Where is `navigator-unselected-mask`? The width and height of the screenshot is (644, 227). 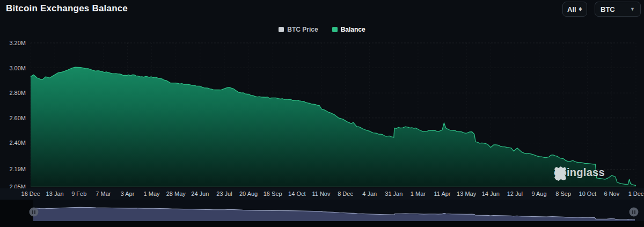 navigator-unselected-mask is located at coordinates (17, 210).